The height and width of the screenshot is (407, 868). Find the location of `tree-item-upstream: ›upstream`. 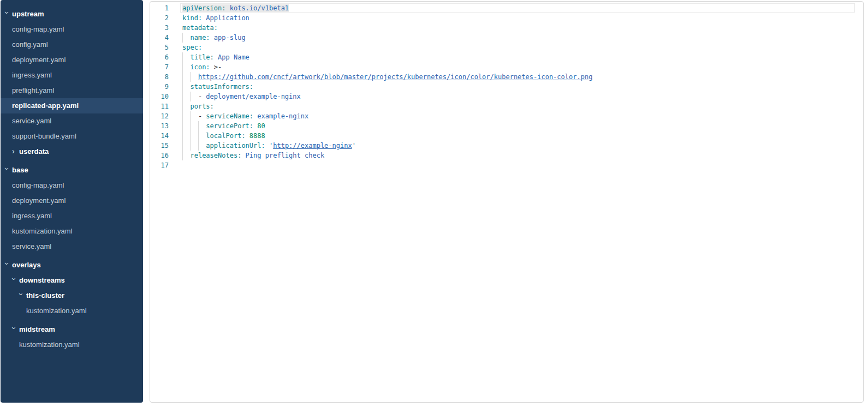

tree-item-upstream: ›upstream is located at coordinates (72, 14).